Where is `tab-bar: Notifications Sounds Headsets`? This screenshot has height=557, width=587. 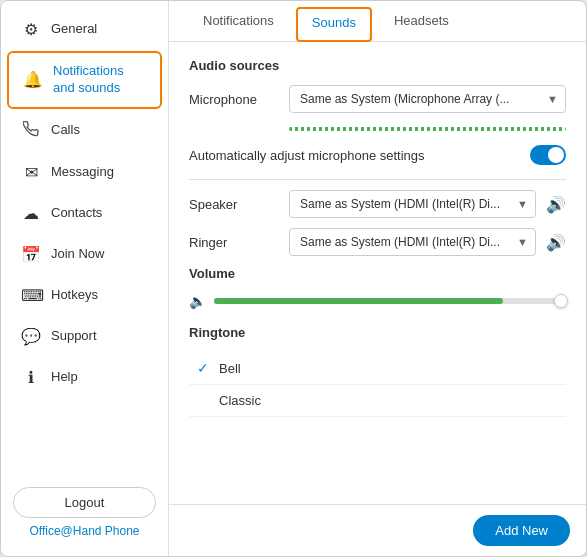 tab-bar: Notifications Sounds Headsets is located at coordinates (378, 22).